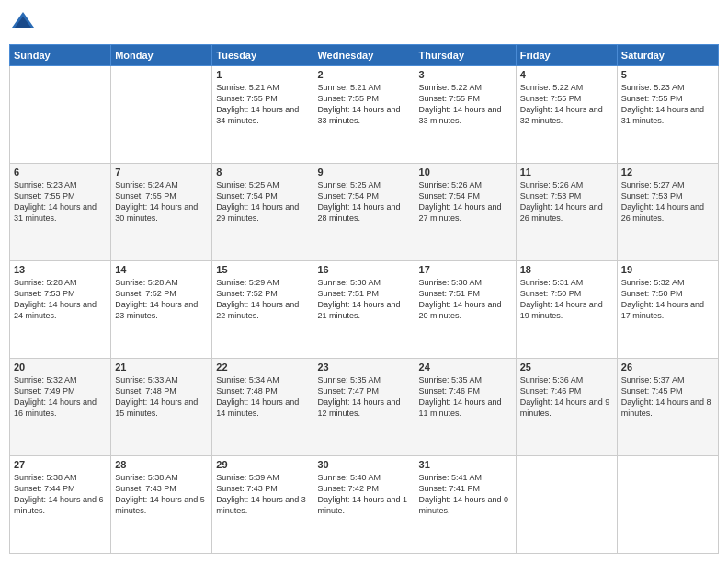 This screenshot has height=563, width=728. Describe the element at coordinates (667, 202) in the screenshot. I see `cell-content: Sunrise: 5:27 AM Sunset: 7:53 PM Dayligh…` at that location.